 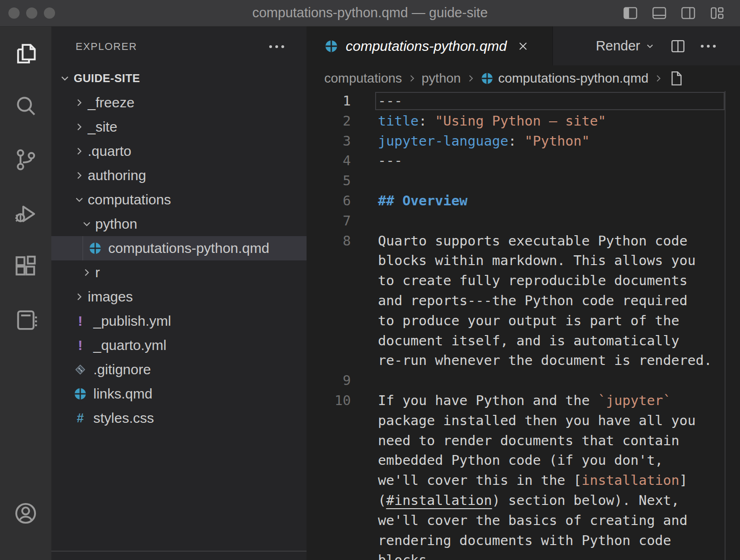 What do you see at coordinates (179, 78) in the screenshot?
I see `tree-root-guide-site: GUIDE-SITE` at bounding box center [179, 78].